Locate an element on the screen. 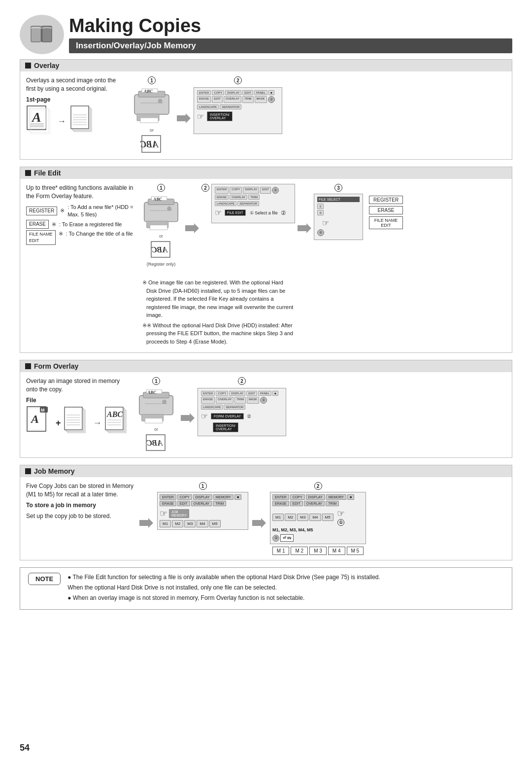  doc-a-large: A is located at coordinates (39, 122).